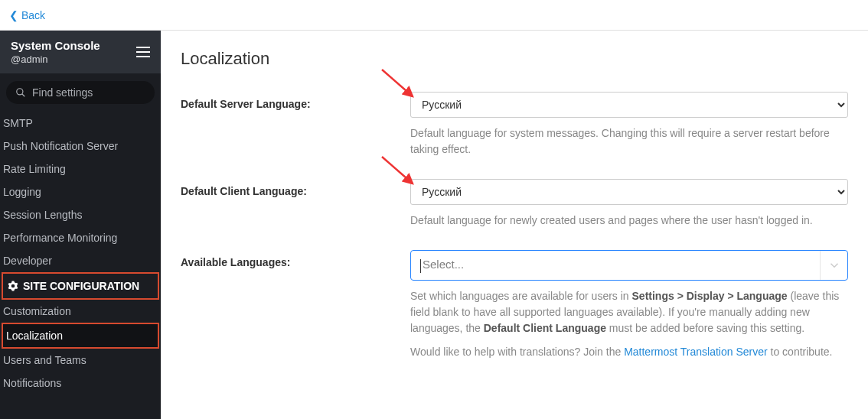 Image resolution: width=868 pixels, height=419 pixels. Describe the element at coordinates (80, 238) in the screenshot. I see `sidebar-item-perf: Performance Monitoring` at that location.